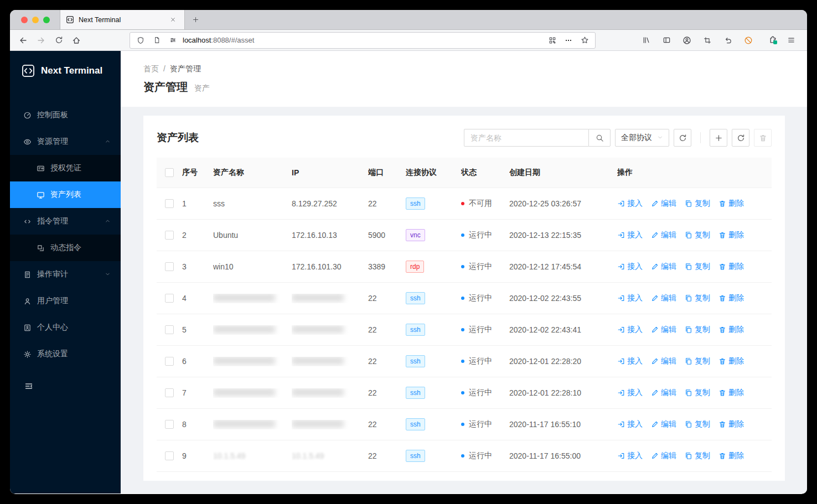 This screenshot has width=817, height=504. Describe the element at coordinates (65, 195) in the screenshot. I see `sidebar-item-asset-list: 资产列表` at that location.